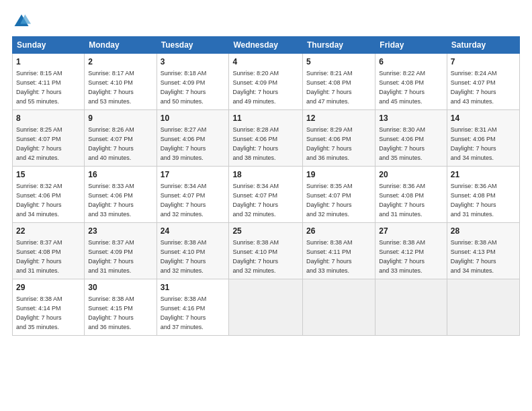  I want to click on header, so click(266, 21).